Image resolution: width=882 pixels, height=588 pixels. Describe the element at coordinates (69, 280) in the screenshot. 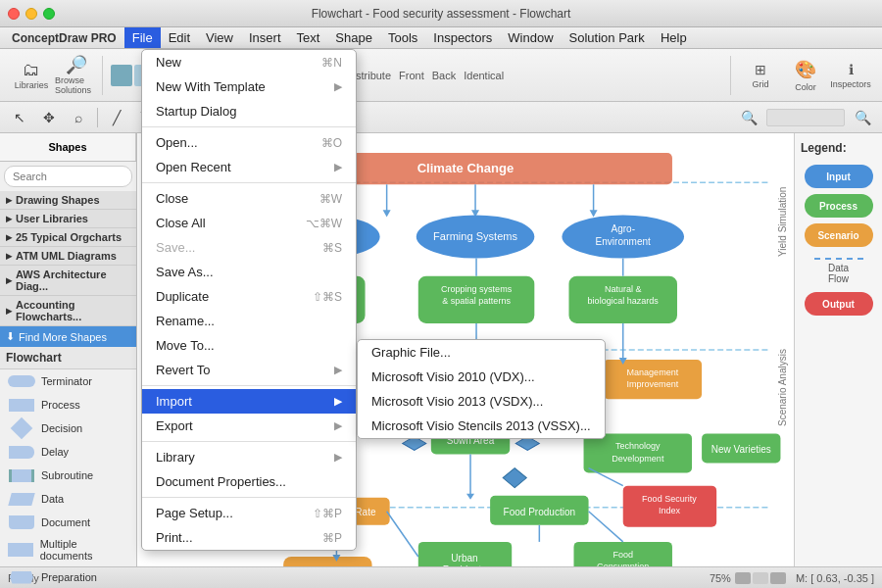

I see `category-aws: AWS Architecture Diag...` at that location.